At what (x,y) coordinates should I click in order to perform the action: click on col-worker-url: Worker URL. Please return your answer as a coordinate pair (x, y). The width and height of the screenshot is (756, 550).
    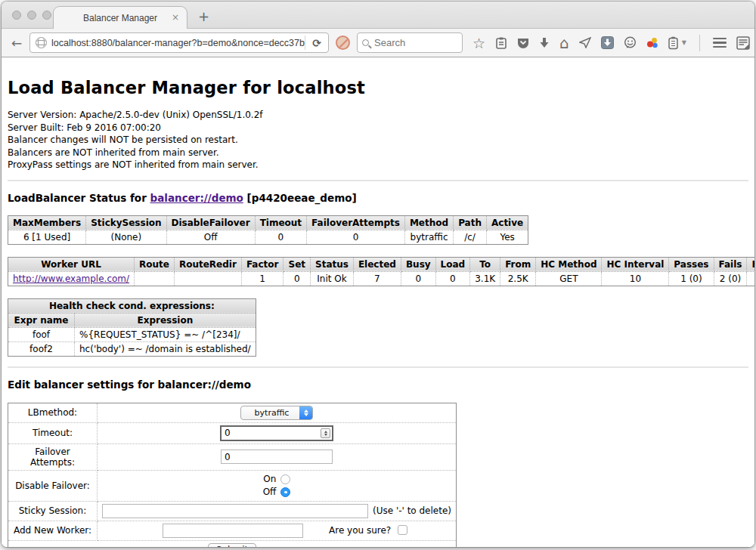
    Looking at the image, I should click on (71, 264).